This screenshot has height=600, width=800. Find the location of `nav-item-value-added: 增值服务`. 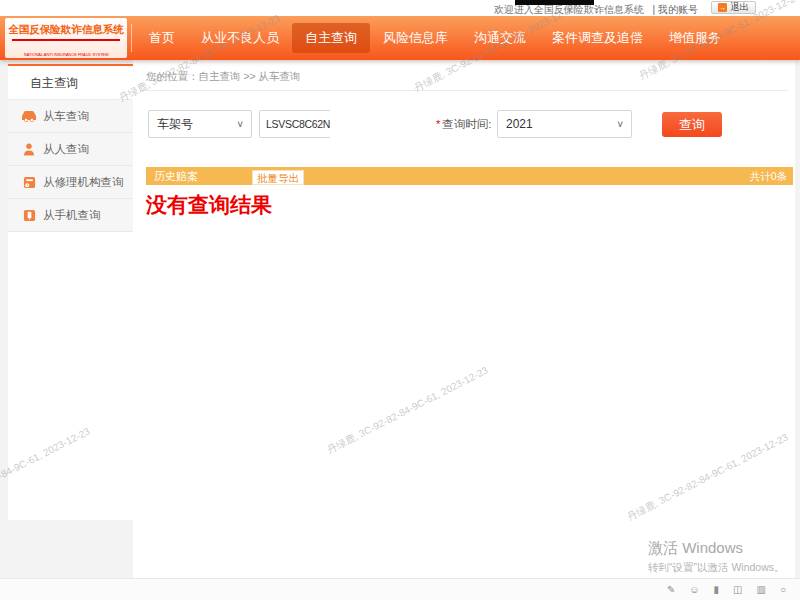

nav-item-value-added: 增值服务 is located at coordinates (695, 38).